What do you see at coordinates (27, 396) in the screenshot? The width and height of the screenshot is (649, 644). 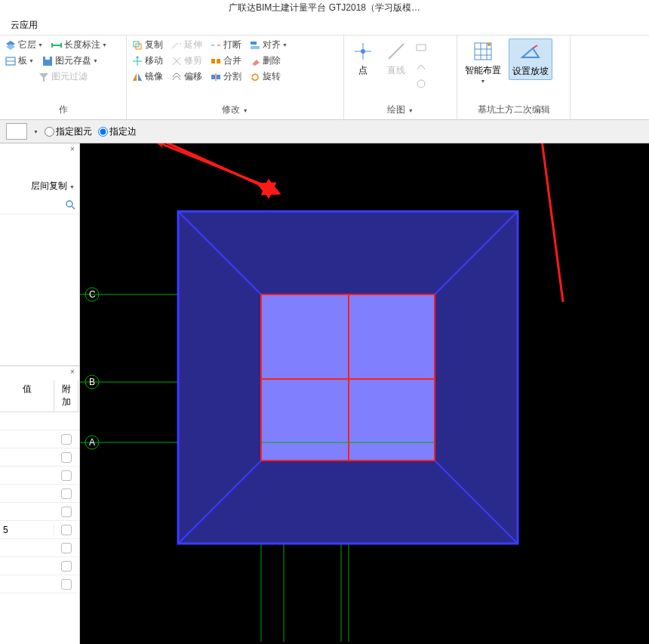 I see `col-value: 值` at bounding box center [27, 396].